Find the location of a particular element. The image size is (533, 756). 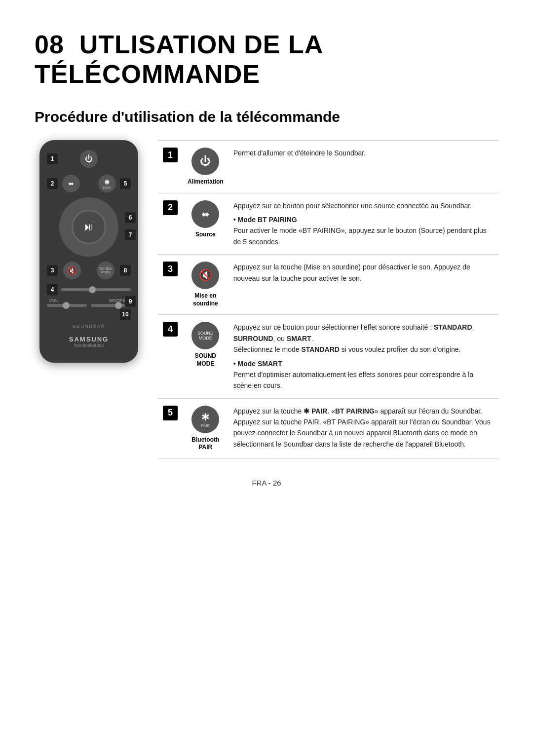

vol-label: VOL is located at coordinates (53, 301).